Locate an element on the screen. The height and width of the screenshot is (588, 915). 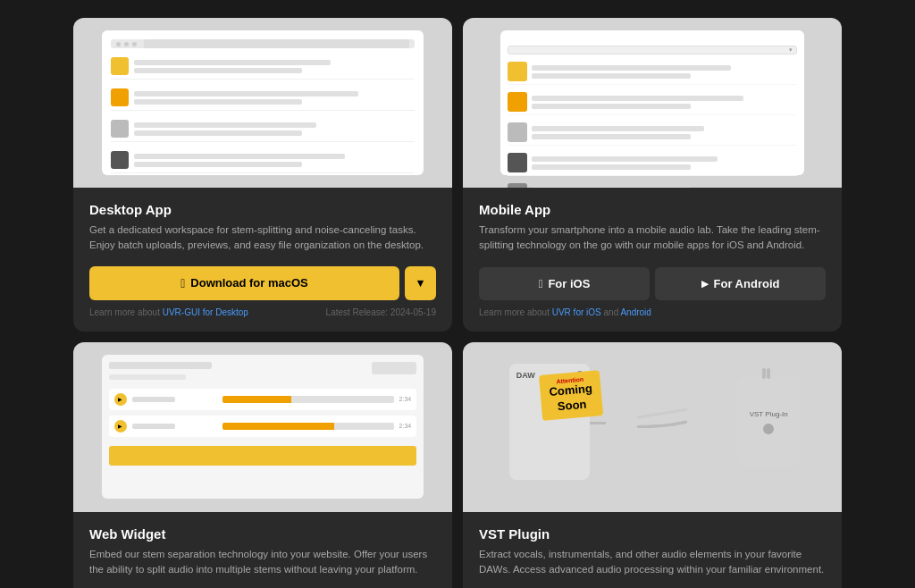
mobile-app-content: Mobile App Transform your smartphone int… is located at coordinates (652, 259).